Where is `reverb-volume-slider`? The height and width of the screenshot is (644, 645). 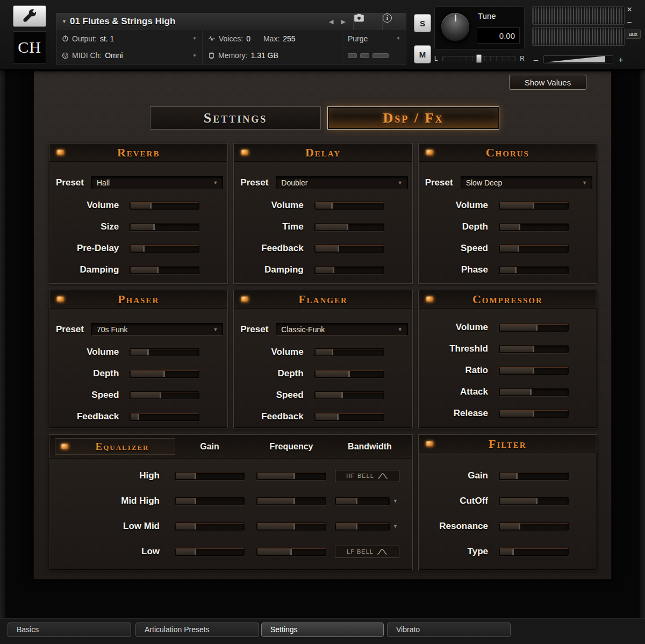 reverb-volume-slider is located at coordinates (164, 205).